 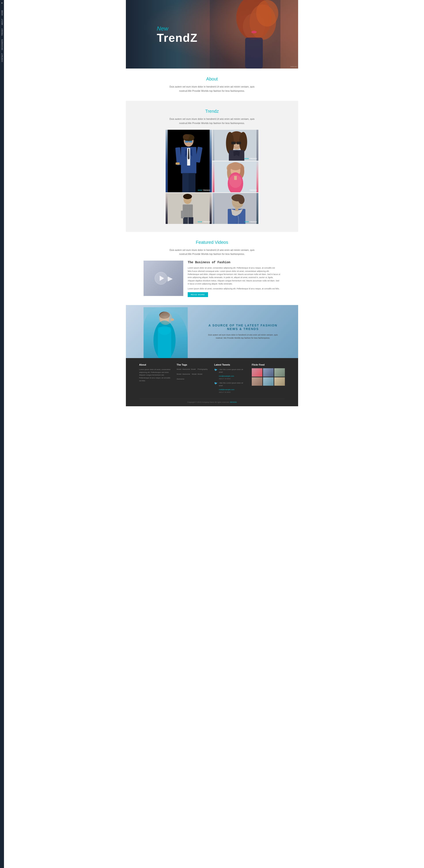 I want to click on footer-flickr-title: flickr feed, so click(x=268, y=365).